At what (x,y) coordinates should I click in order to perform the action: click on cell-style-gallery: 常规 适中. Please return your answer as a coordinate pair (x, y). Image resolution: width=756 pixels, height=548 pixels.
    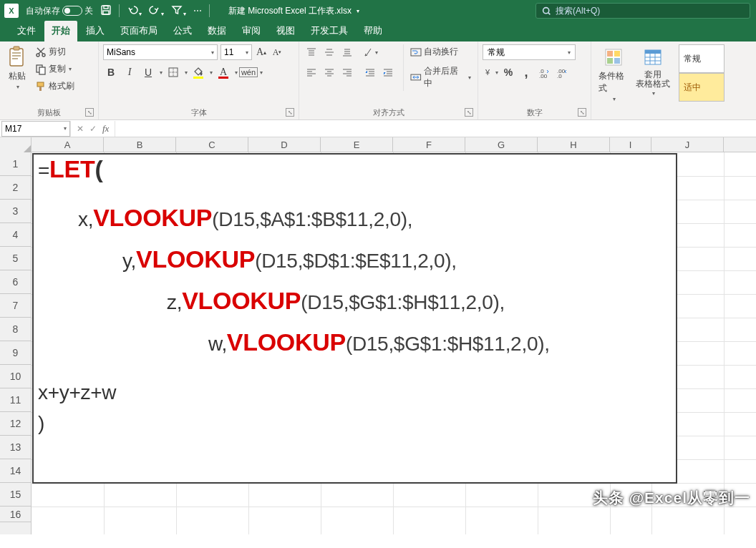
    Looking at the image, I should click on (702, 73).